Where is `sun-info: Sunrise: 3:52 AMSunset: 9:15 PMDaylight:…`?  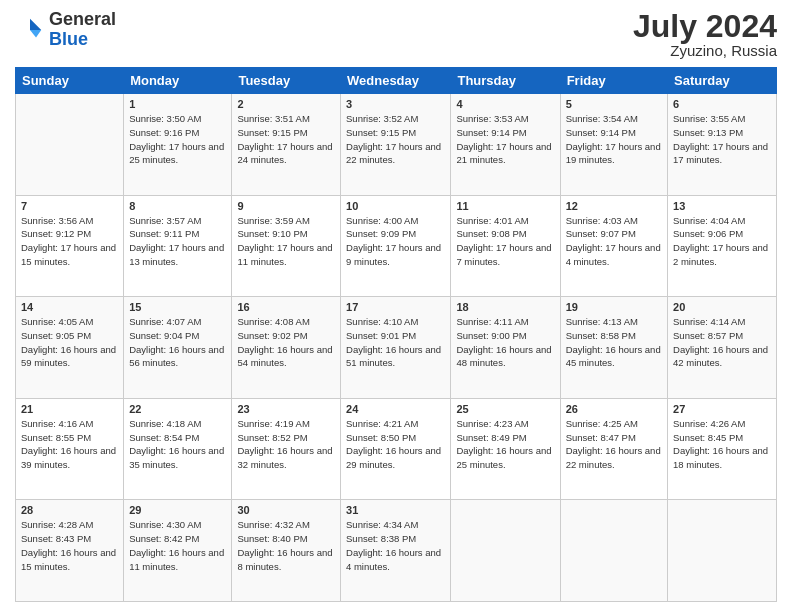 sun-info: Sunrise: 3:52 AMSunset: 9:15 PMDaylight:… is located at coordinates (394, 139).